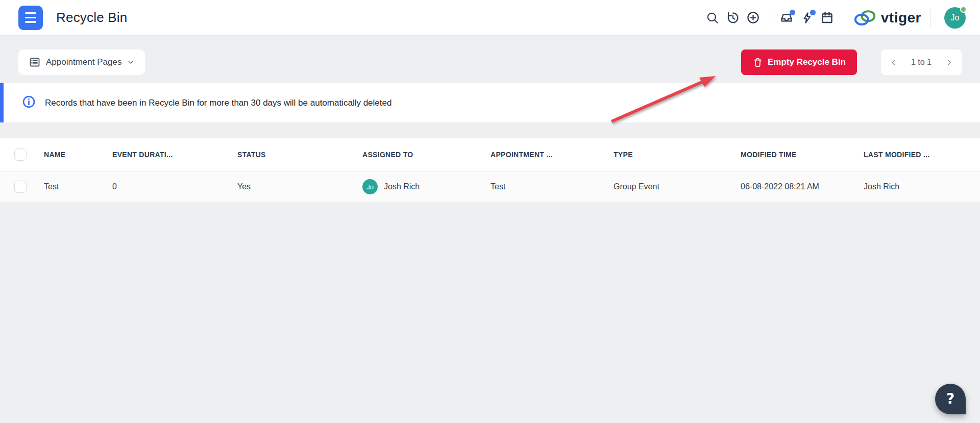 The width and height of the screenshot is (980, 423). I want to click on cell-assigned-to: Jo Josh Rich, so click(427, 187).